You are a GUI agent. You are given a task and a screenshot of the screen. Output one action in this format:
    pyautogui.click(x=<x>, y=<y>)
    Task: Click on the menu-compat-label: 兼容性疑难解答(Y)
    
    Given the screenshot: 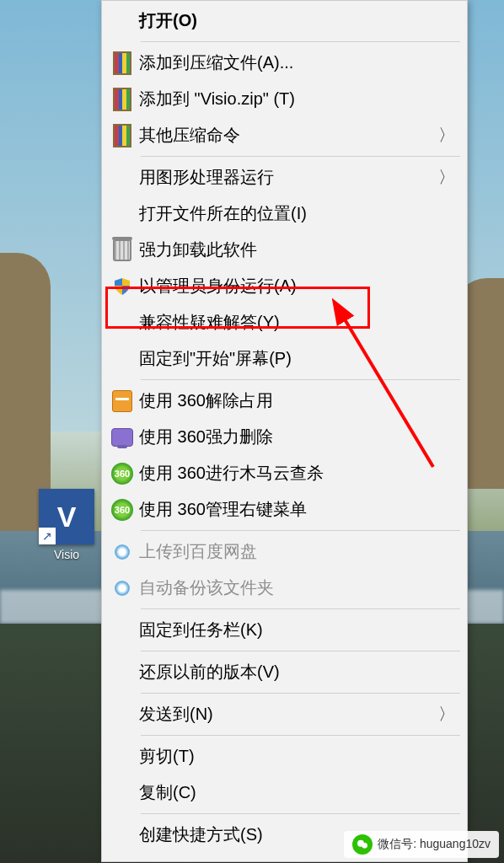 What is the action you would take?
    pyautogui.click(x=298, y=322)
    